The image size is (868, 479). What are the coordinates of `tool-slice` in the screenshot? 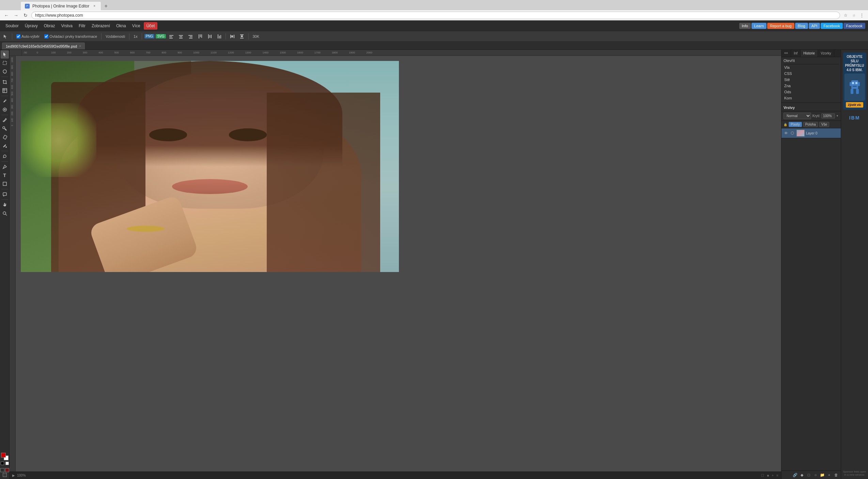 It's located at (5, 91).